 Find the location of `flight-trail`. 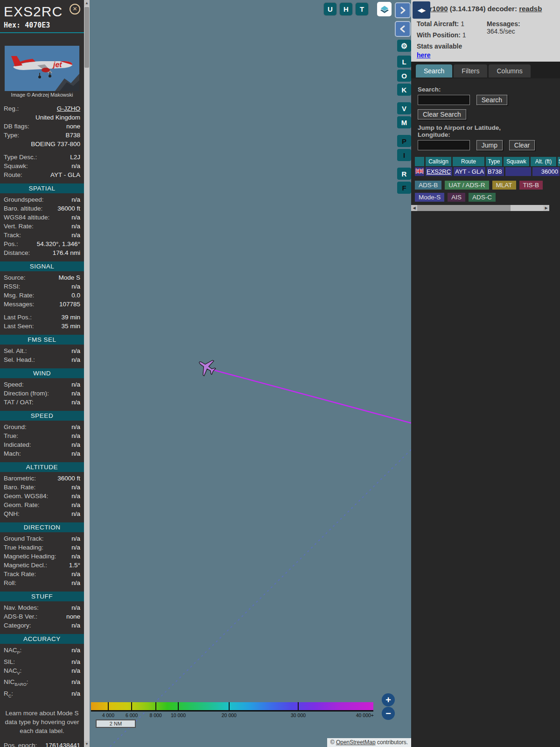

flight-trail is located at coordinates (311, 396).